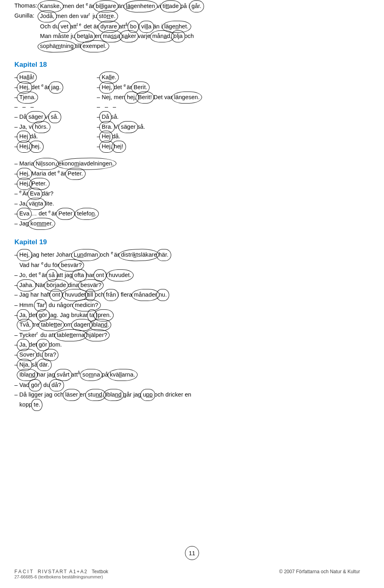  What do you see at coordinates (148, 112) in the screenshot?
I see `ch18-right: – Kalle. – Hej, det eär Berit. – Nej, me…` at bounding box center [148, 112].